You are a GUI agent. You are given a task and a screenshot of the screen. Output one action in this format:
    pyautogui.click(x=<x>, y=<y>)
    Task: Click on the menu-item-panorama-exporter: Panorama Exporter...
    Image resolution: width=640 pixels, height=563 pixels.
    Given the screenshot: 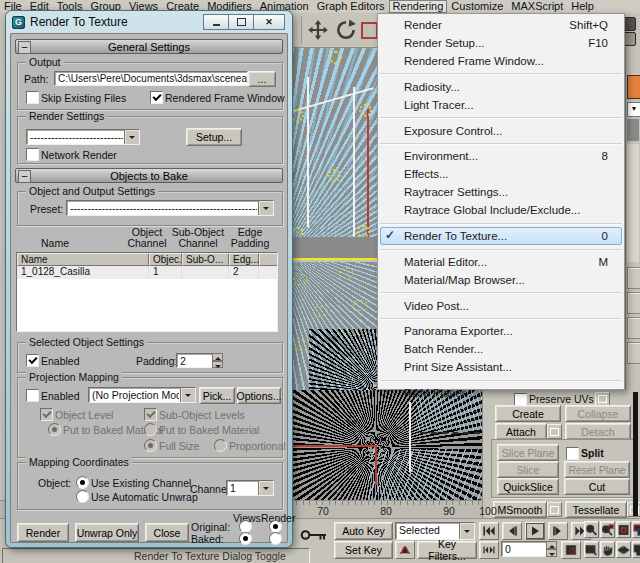 What is the action you would take?
    pyautogui.click(x=501, y=331)
    